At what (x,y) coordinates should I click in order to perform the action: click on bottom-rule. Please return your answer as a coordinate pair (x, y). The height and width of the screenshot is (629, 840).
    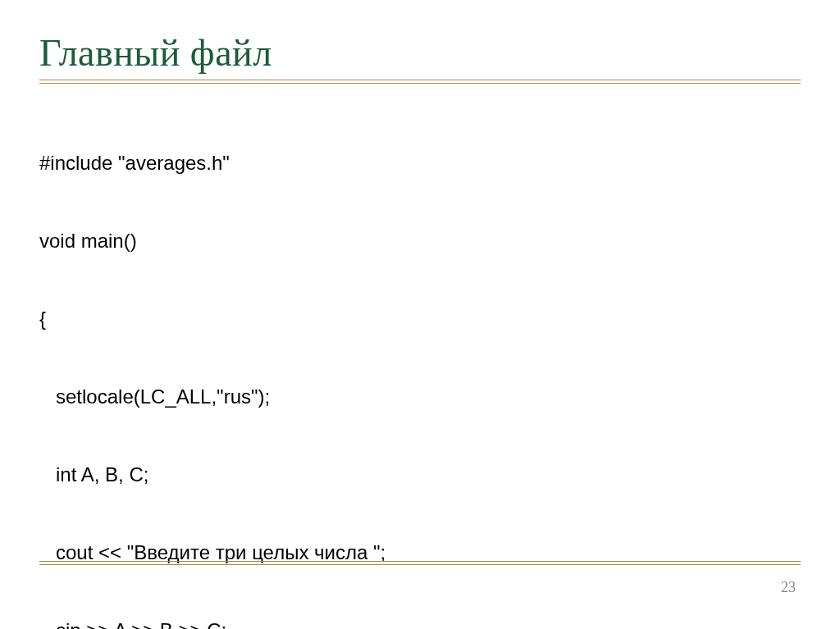
    Looking at the image, I should click on (420, 563).